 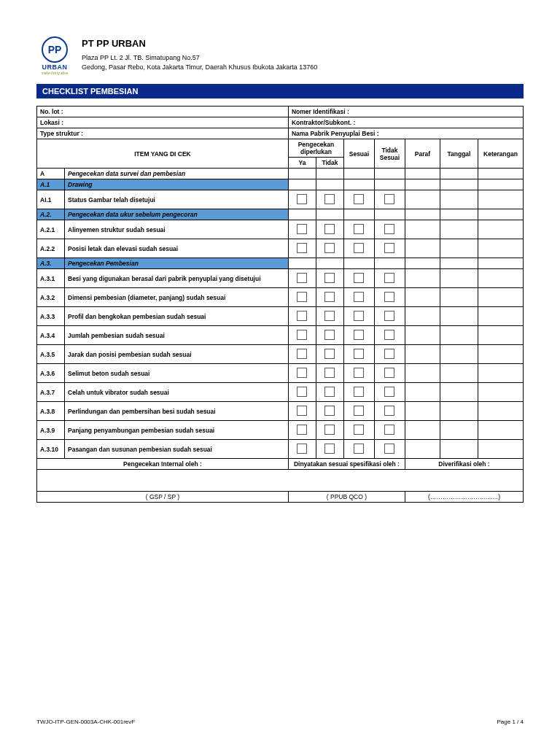 I want to click on signoff-label-row: Pengecekan Internal oleh : Dinyatakan se…, so click(x=280, y=464).